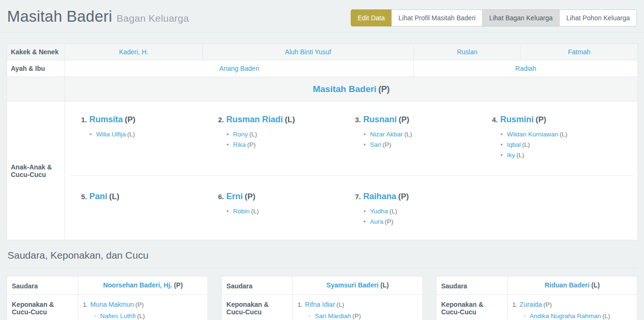 The height and width of the screenshot is (320, 644). I want to click on child-block: 4.Rusmini(P) Wildan Kurniawan(L) Iqbal(L…, so click(561, 144).